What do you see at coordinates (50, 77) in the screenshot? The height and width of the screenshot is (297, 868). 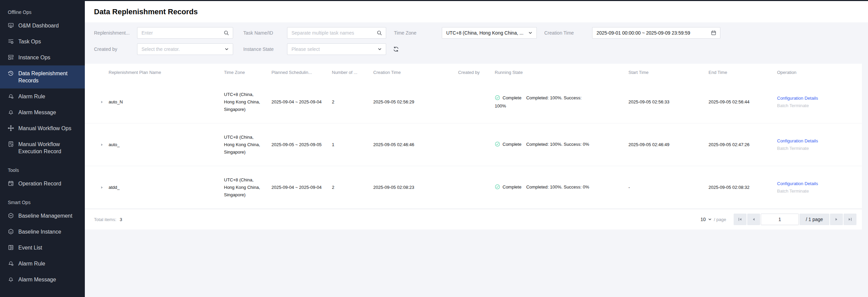 I see `sidebar-item-label: Data Replenishment Records` at bounding box center [50, 77].